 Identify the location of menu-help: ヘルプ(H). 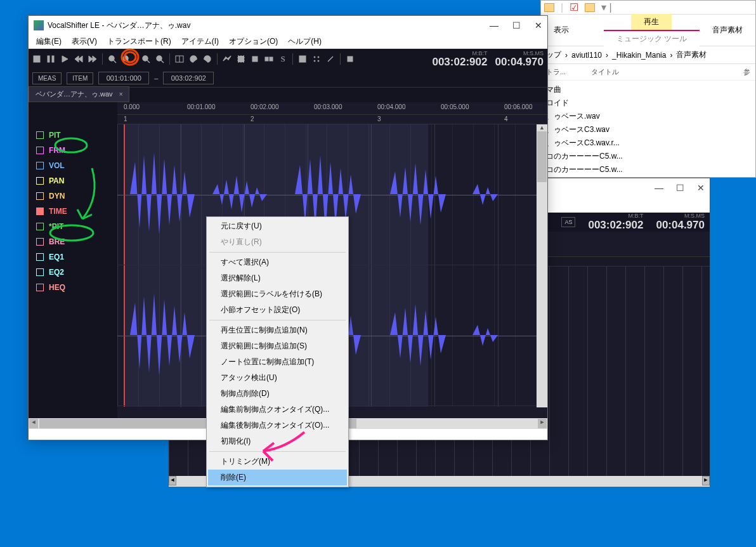
(304, 42).